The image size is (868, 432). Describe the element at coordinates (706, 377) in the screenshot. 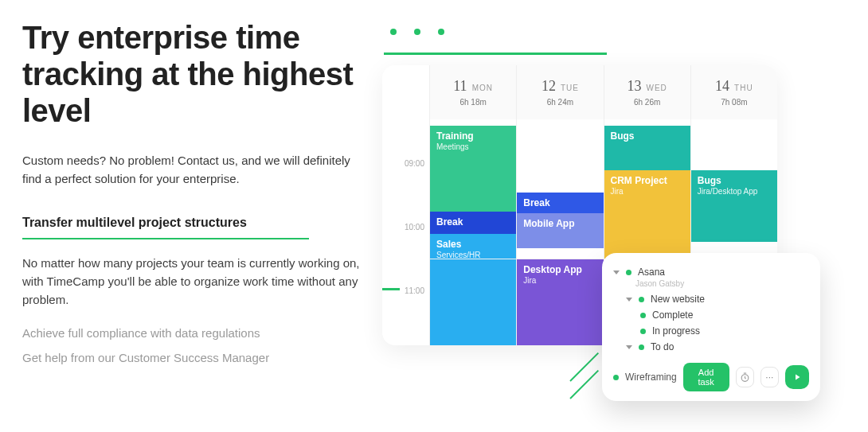

I see `add-task-button: Add task` at that location.